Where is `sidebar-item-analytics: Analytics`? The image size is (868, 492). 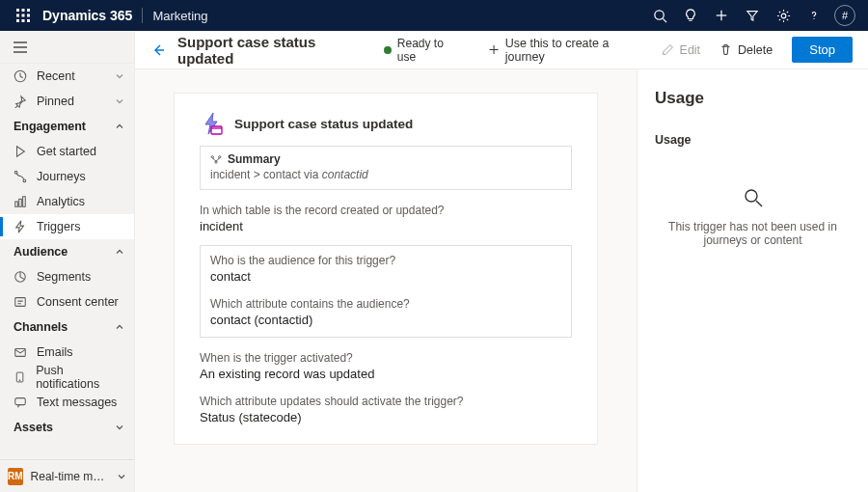 sidebar-item-analytics: Analytics is located at coordinates (68, 202).